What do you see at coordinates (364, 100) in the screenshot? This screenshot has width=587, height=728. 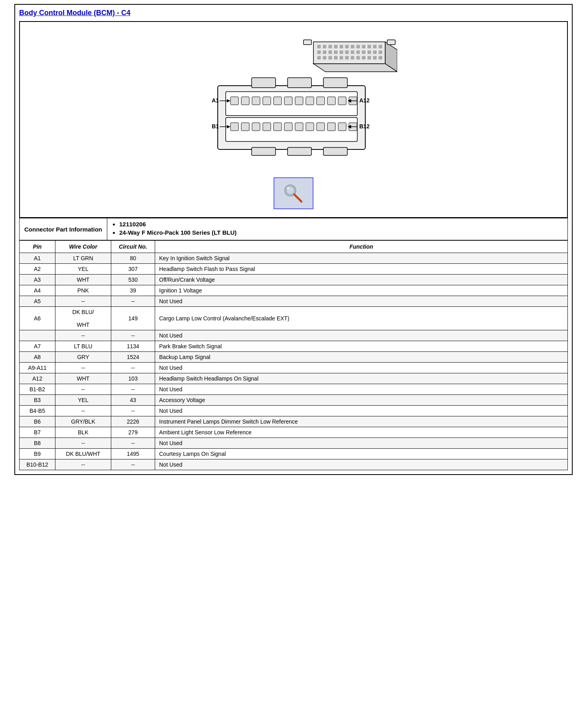 I see `svg-text: A12` at bounding box center [364, 100].